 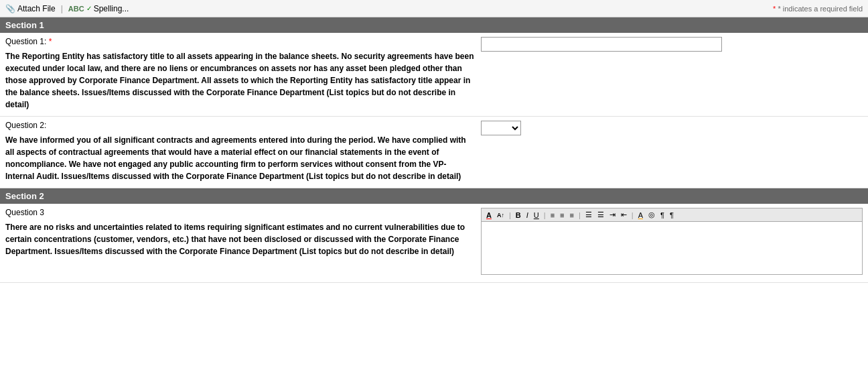 I want to click on question1-label: Question 1: *, so click(x=240, y=42).